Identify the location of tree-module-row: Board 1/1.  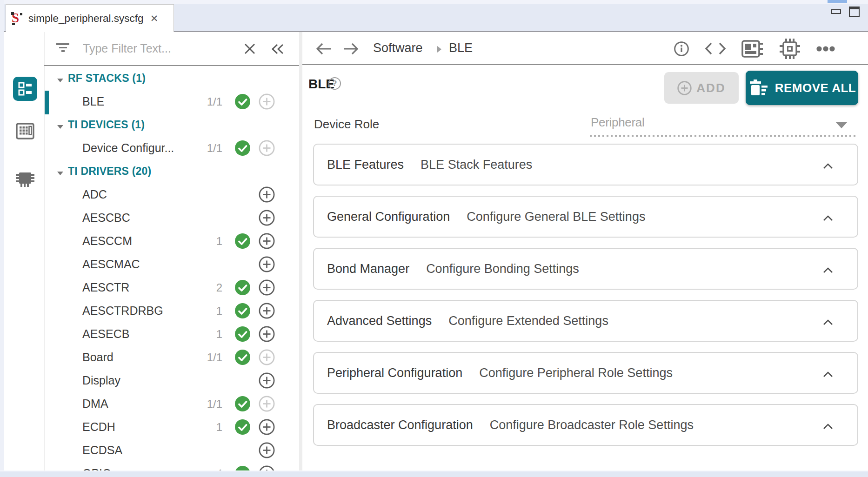
(172, 357).